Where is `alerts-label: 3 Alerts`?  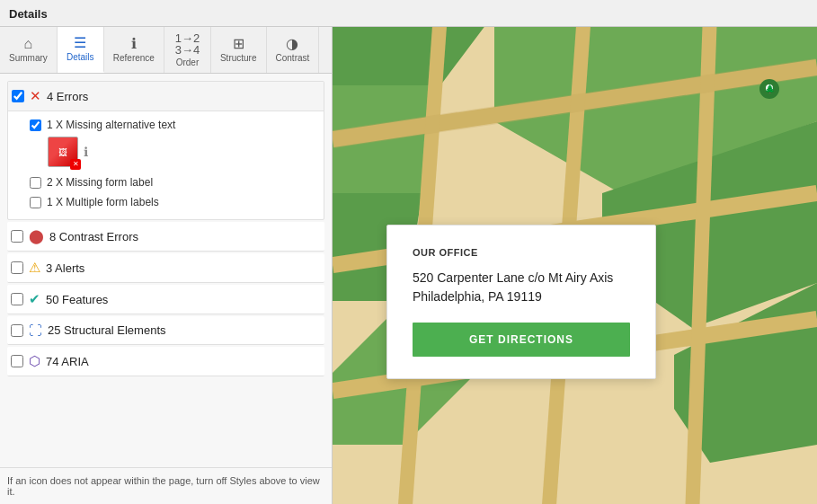 alerts-label: 3 Alerts is located at coordinates (65, 268).